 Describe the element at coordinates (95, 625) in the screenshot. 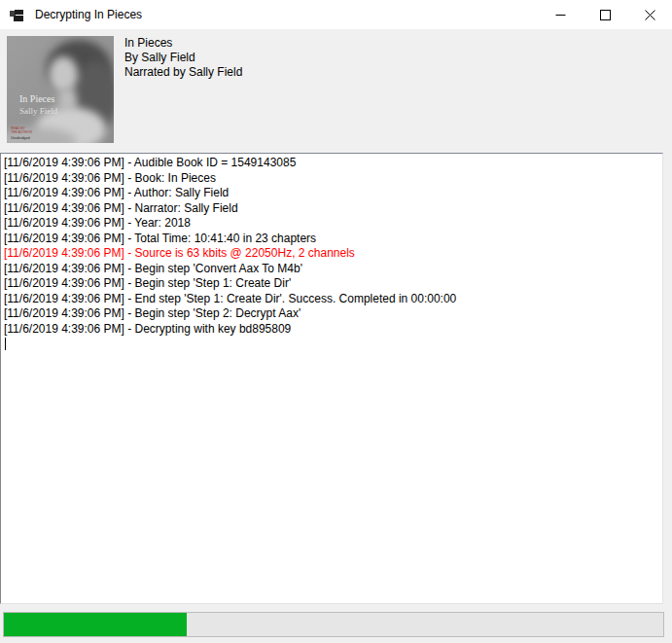

I see `progress-fill` at that location.